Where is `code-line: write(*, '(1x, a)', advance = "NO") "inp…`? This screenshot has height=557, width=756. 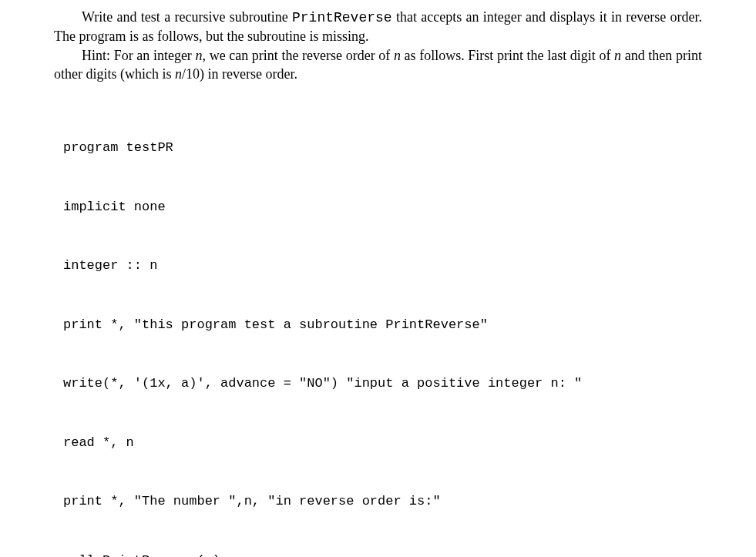 code-line: write(*, '(1x, a)', advance = "NO") "inp… is located at coordinates (378, 384).